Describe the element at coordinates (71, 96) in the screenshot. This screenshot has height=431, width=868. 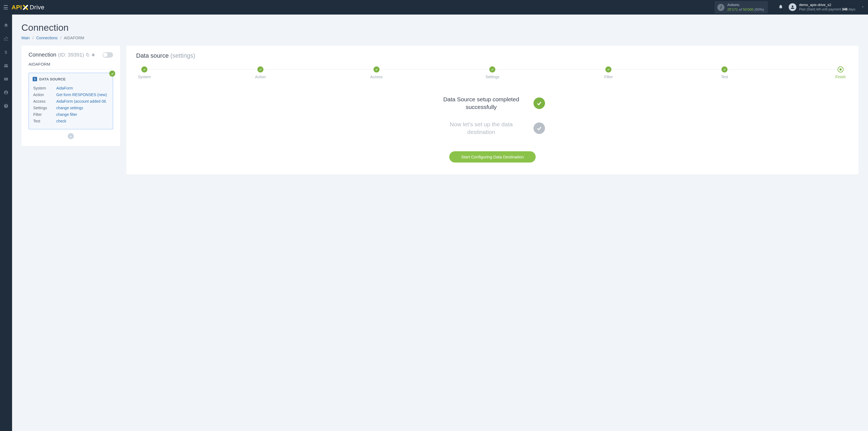
I see `connection-card: Connection (ID: 39391) AIDAFORM 1 DATA S…` at that location.